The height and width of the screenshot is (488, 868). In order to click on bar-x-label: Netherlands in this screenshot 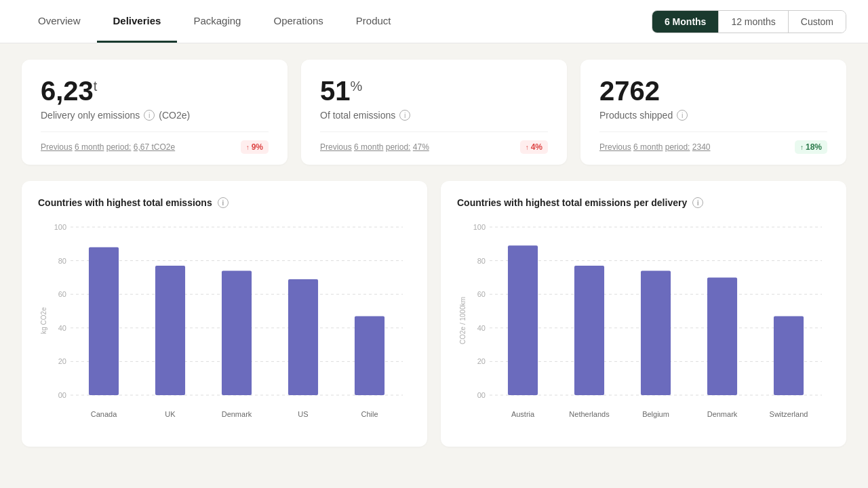, I will do `click(589, 414)`.